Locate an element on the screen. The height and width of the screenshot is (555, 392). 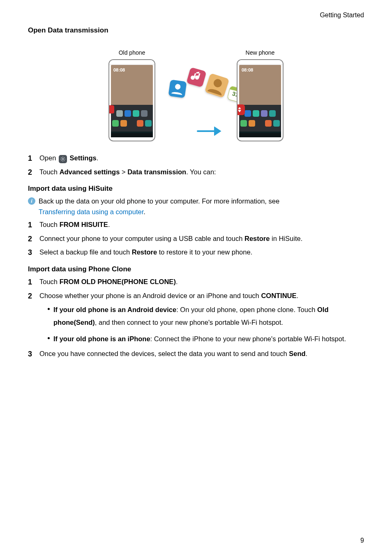
contacts-icon is located at coordinates (178, 89).